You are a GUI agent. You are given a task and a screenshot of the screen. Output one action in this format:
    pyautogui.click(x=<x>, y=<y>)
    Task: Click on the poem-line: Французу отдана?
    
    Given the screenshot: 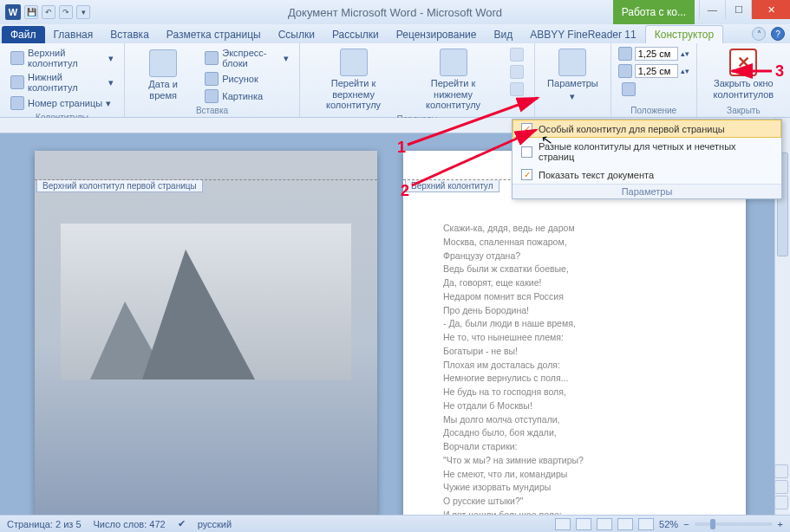 What is the action you would take?
    pyautogui.click(x=595, y=256)
    